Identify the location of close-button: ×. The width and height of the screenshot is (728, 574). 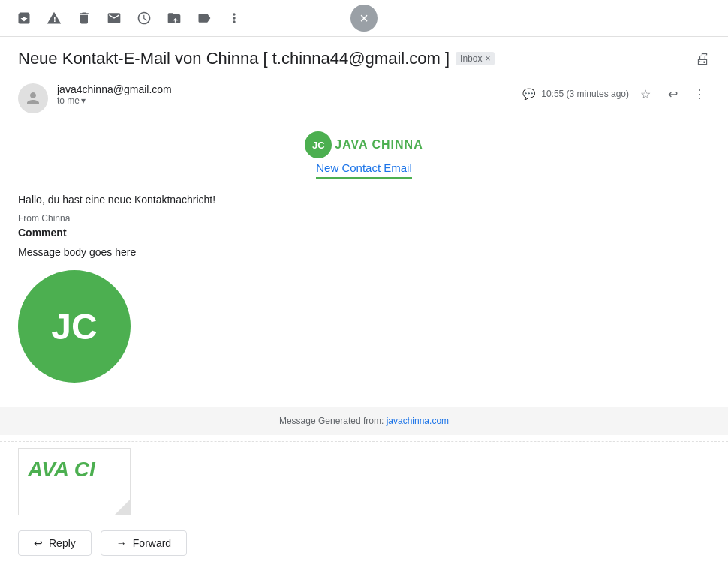
(364, 18).